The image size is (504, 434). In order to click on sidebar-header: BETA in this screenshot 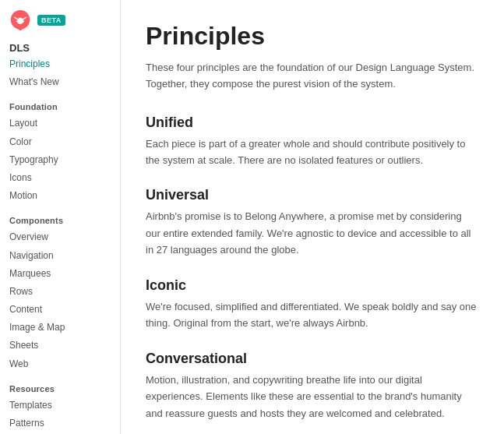, I will do `click(65, 20)`.